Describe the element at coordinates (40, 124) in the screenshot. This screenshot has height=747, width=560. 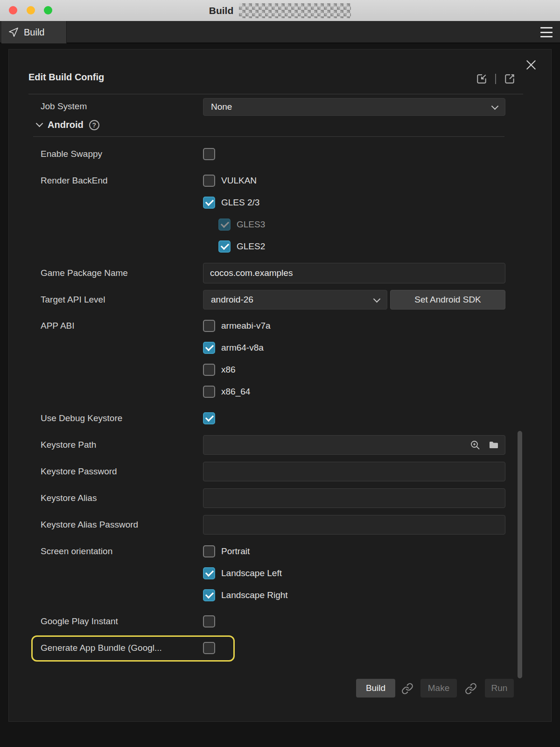
I see `section-collapse-icon` at that location.